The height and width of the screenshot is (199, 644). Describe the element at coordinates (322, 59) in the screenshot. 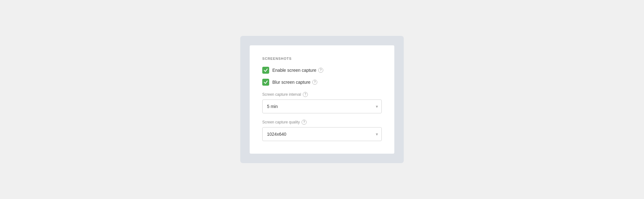

I see `section-title: SCREENSHOTS` at that location.